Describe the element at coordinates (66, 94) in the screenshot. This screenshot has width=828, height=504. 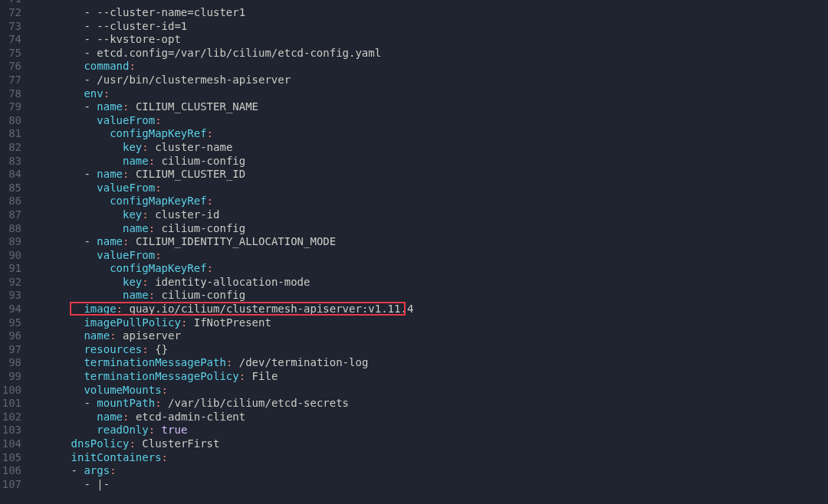
I see `code-content: env:` at that location.